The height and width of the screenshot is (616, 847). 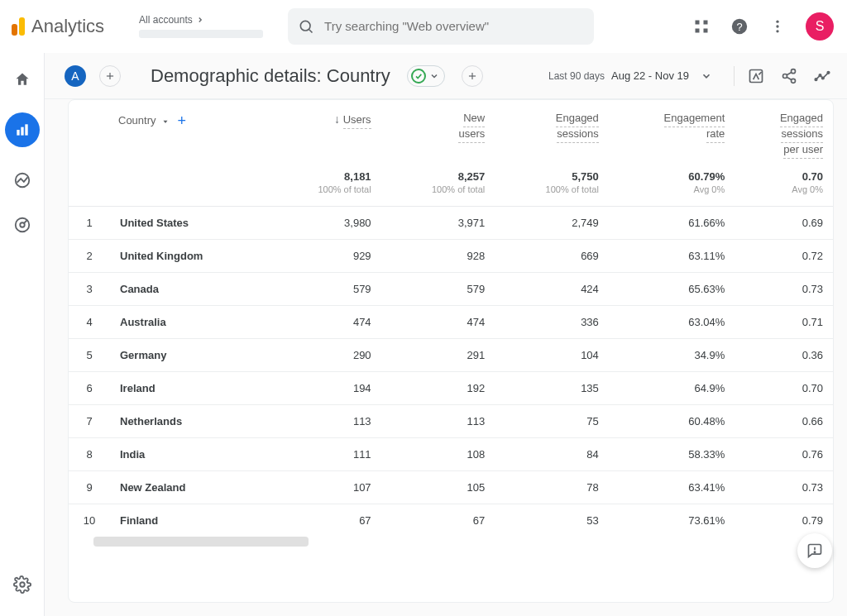 What do you see at coordinates (650, 76) in the screenshot?
I see `date-range: Aug 22 - Nov 19` at bounding box center [650, 76].